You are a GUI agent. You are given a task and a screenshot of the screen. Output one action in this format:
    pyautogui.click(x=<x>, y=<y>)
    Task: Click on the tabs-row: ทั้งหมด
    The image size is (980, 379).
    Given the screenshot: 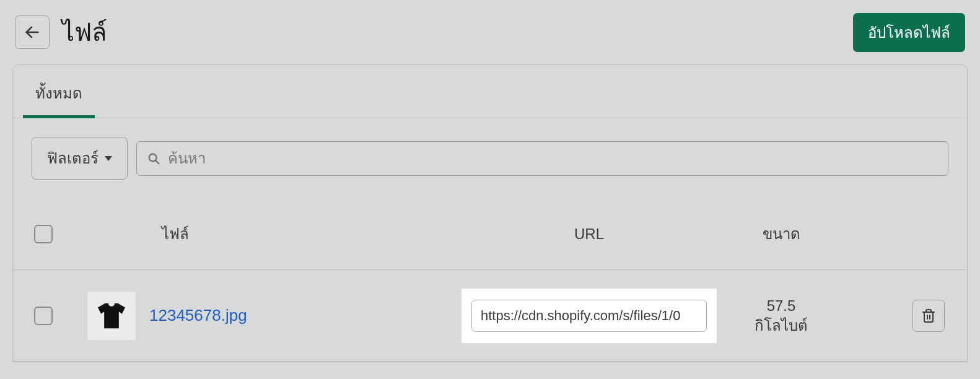 What is the action you would take?
    pyautogui.click(x=490, y=92)
    